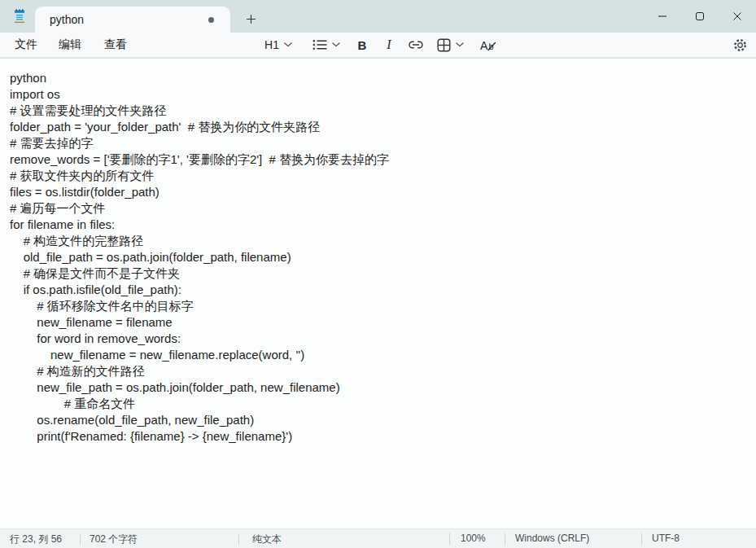 This screenshot has width=756, height=548. Describe the element at coordinates (382, 160) in the screenshot. I see `code-line: remove_words = ['要删除的字1', '要删除的字2'] # 替换…` at that location.